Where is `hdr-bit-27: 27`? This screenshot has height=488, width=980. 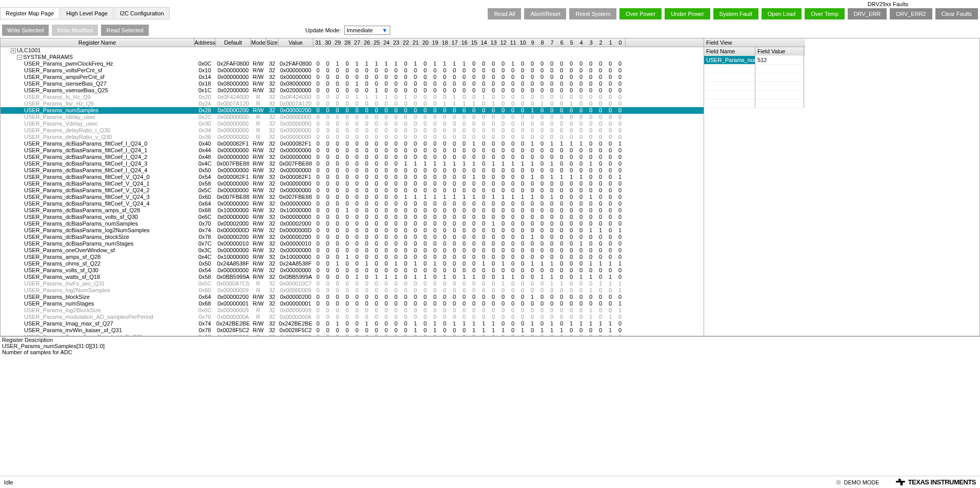
hdr-bit-27: 27 is located at coordinates (357, 43).